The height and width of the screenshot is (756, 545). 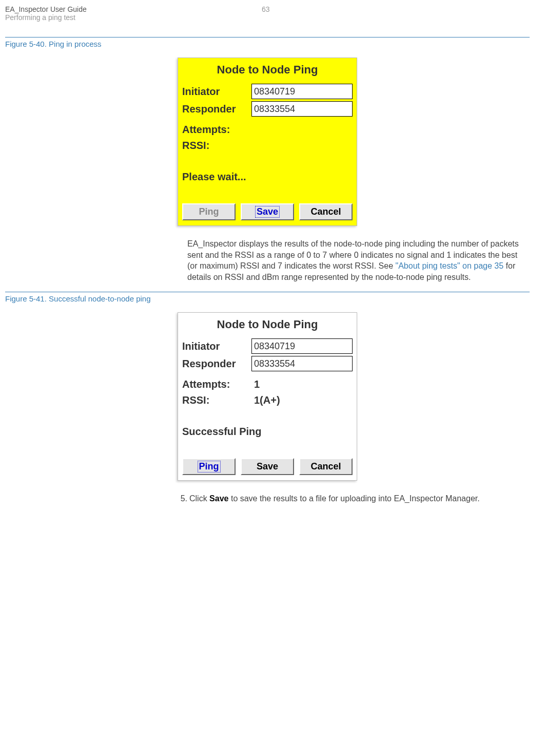 I want to click on doc-subtitle: Performing a ping test, so click(x=133, y=17).